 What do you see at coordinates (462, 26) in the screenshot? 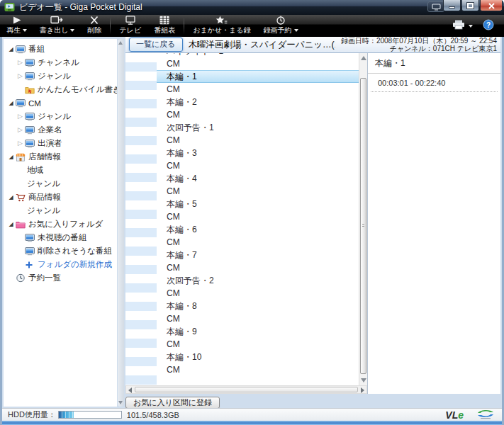
I see `print-dropdown-button` at bounding box center [462, 26].